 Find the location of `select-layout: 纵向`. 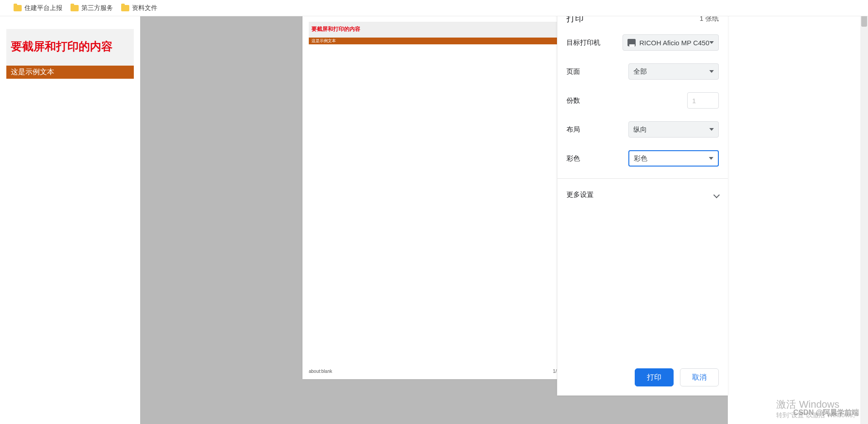

select-layout: 纵向 is located at coordinates (674, 129).